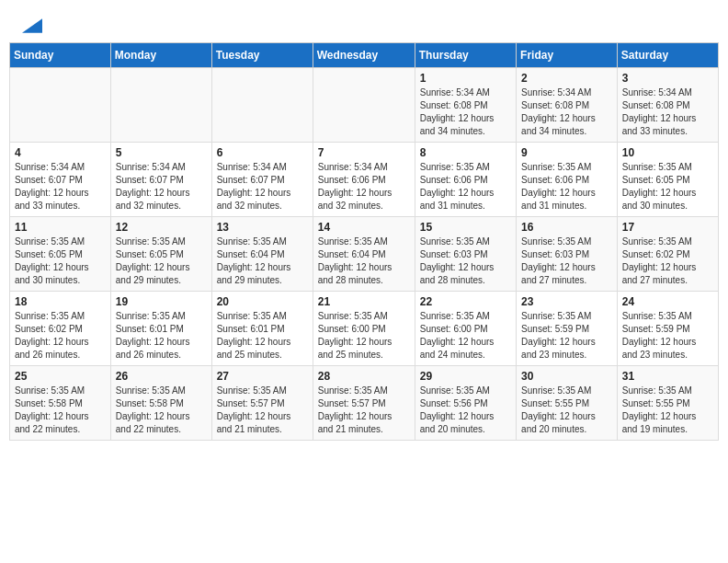 This screenshot has height=563, width=728. What do you see at coordinates (465, 153) in the screenshot?
I see `day-number: 8` at bounding box center [465, 153].